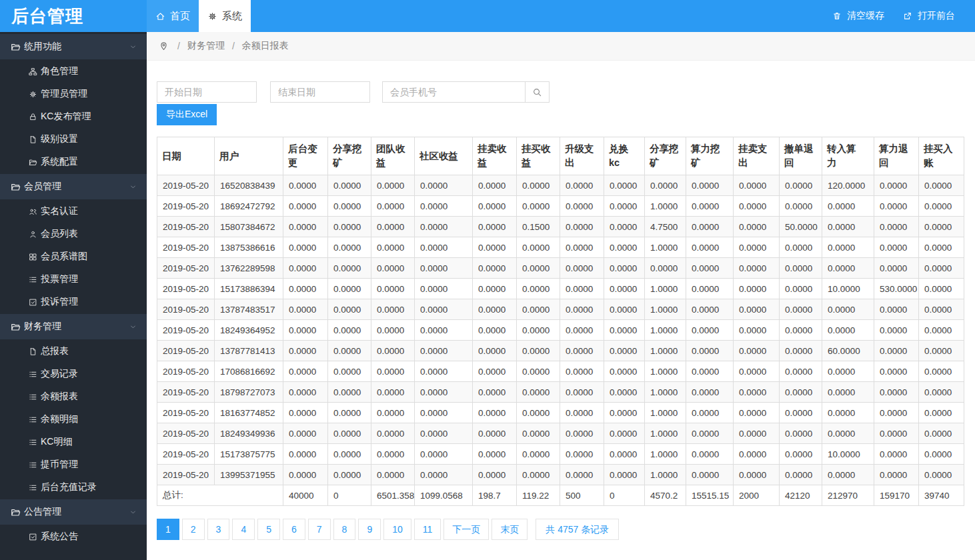 Image resolution: width=975 pixels, height=560 pixels. Describe the element at coordinates (453, 92) in the screenshot. I see `member-phone-input` at that location.